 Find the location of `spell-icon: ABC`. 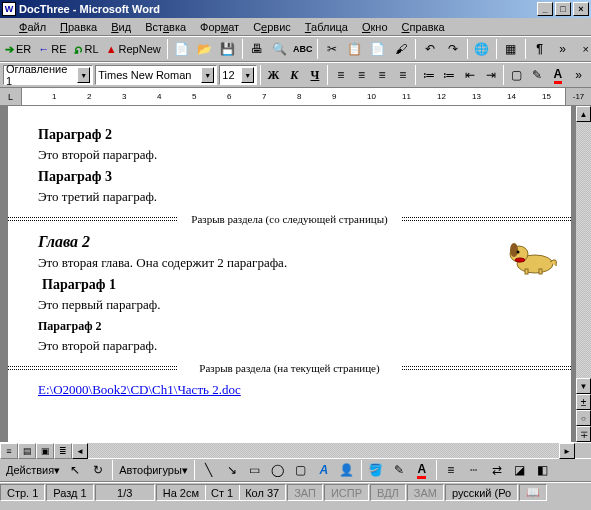

spell-icon: ABC is located at coordinates (303, 49).